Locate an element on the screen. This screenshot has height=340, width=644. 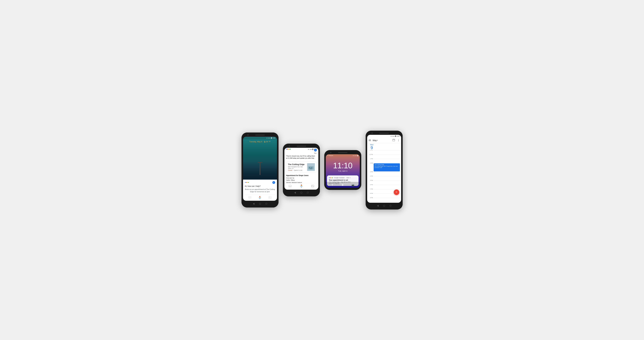
keyboard-icon is located at coordinates (250, 198).